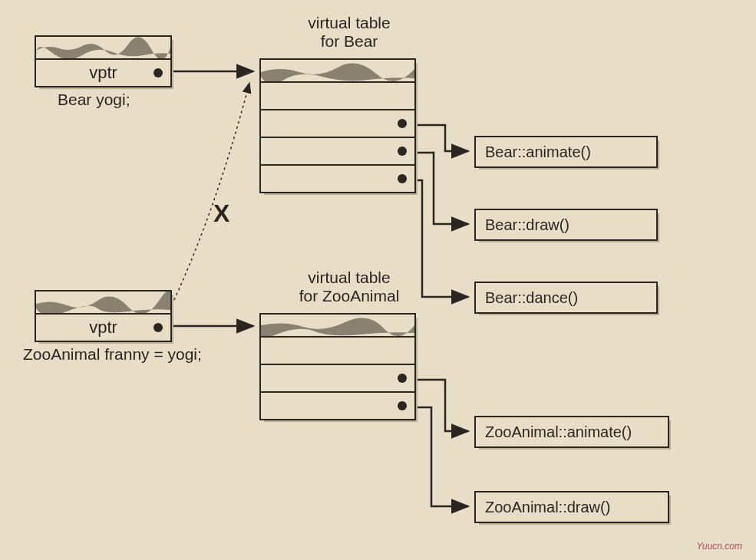  What do you see at coordinates (349, 32) in the screenshot?
I see `bear-vtable-title: virtual table for Bear` at bounding box center [349, 32].